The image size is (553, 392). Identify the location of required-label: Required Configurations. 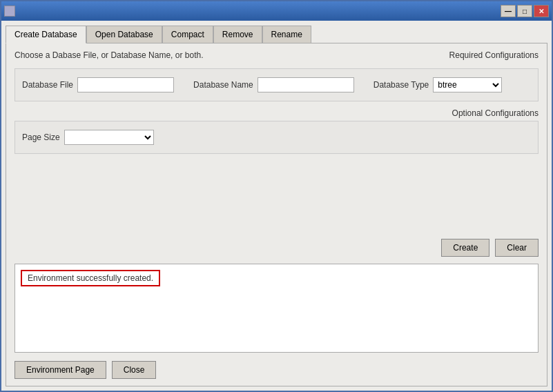
(494, 55).